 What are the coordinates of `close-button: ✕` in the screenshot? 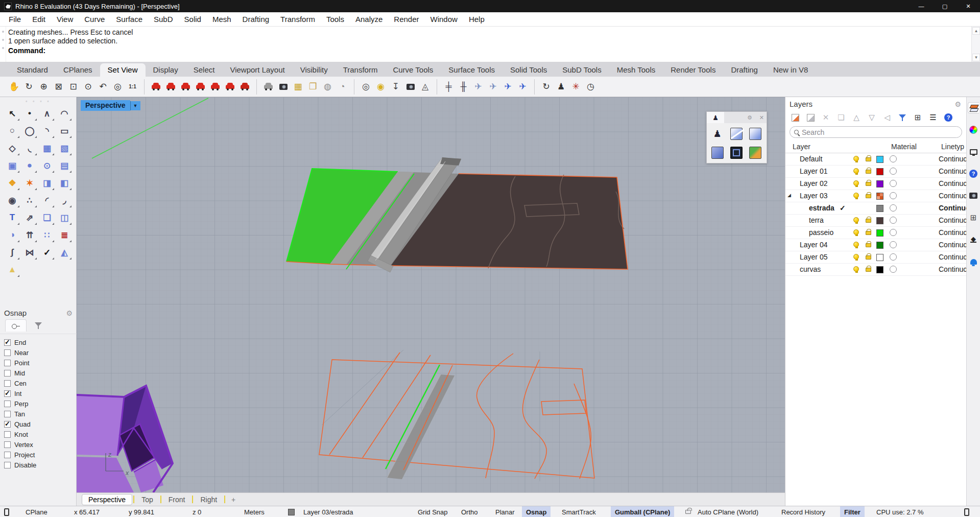 It's located at (968, 6).